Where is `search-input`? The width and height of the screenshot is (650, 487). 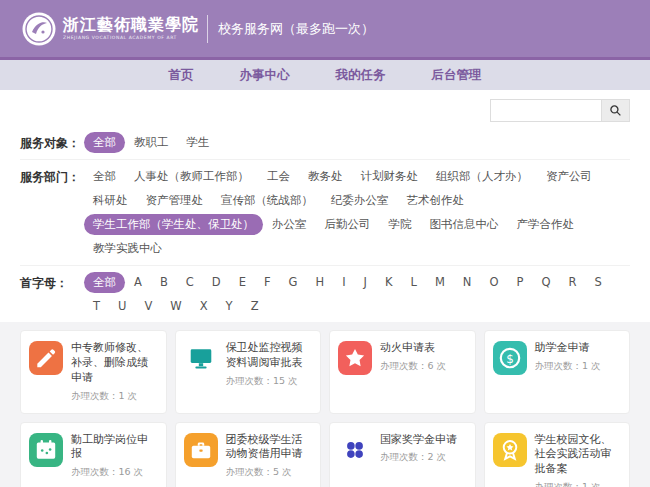
search-input is located at coordinates (546, 110).